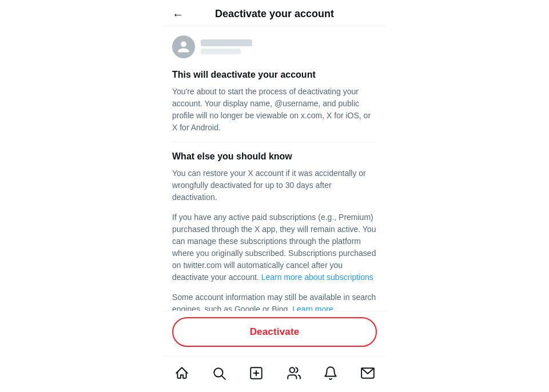  I want to click on people-icon, so click(293, 373).